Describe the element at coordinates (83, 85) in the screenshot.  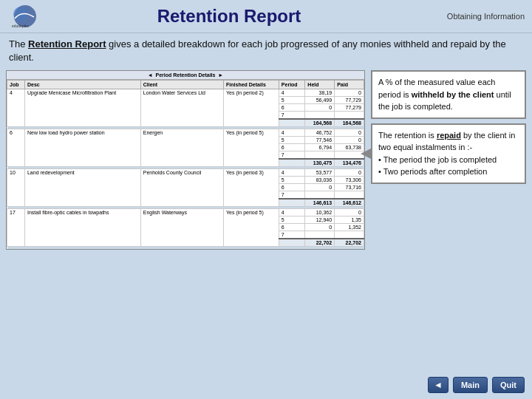
I see `col-desc: Desc` at that location.